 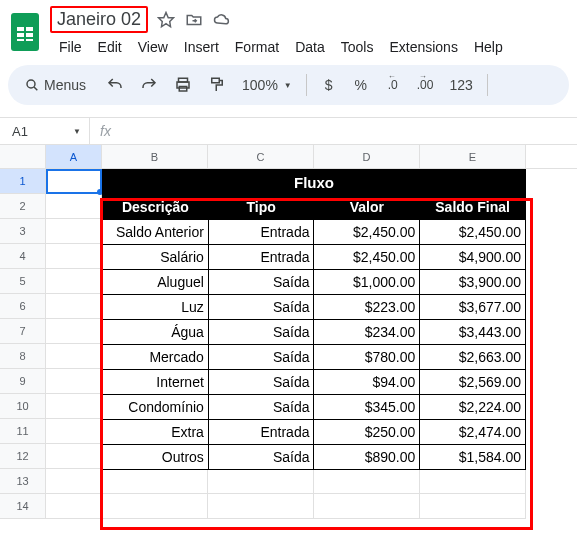 I want to click on menu-help: Help, so click(x=488, y=47).